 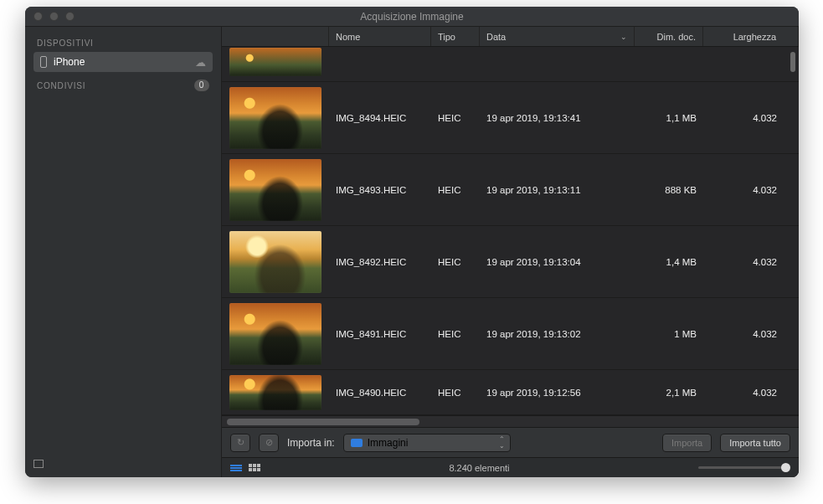 I want to click on cell-size: 1 MB, so click(x=669, y=334).